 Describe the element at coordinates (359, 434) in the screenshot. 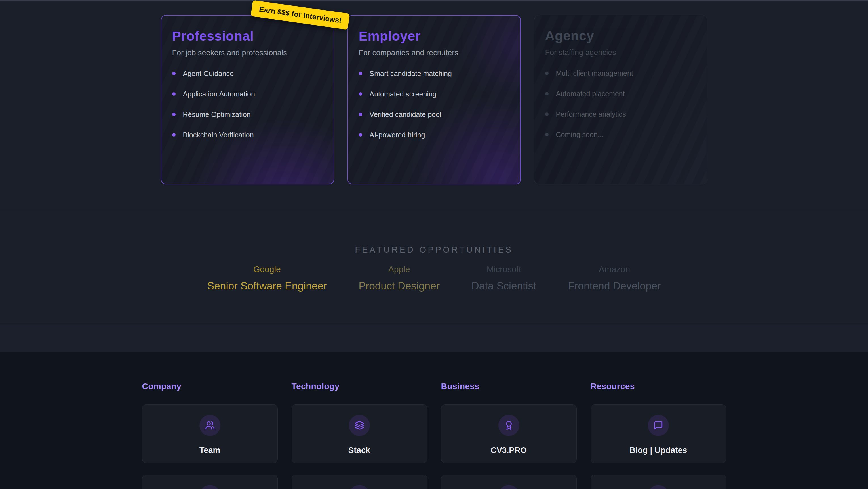

I see `footer-card-stack: Stack` at that location.